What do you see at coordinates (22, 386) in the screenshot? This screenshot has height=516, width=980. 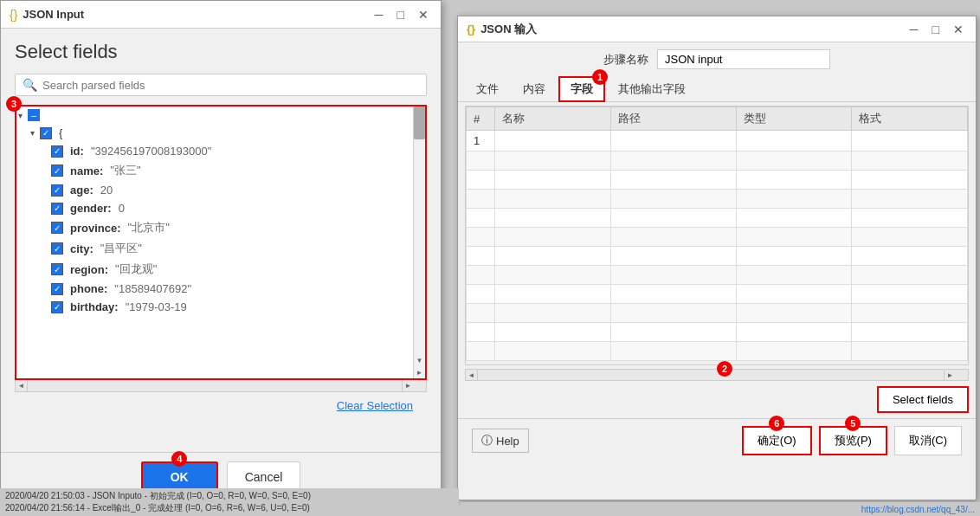 I see `hscroll-left: ◄` at bounding box center [22, 386].